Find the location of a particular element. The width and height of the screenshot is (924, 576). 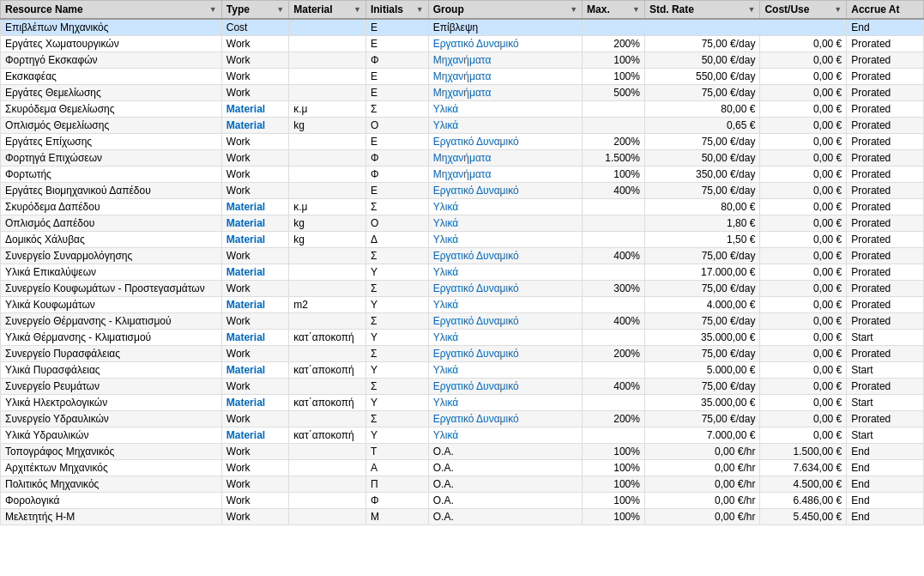

table-row: ΦορολογικάWorkΦΟ.Α.100%0,00 €/hr6.486,00… is located at coordinates (462, 501).